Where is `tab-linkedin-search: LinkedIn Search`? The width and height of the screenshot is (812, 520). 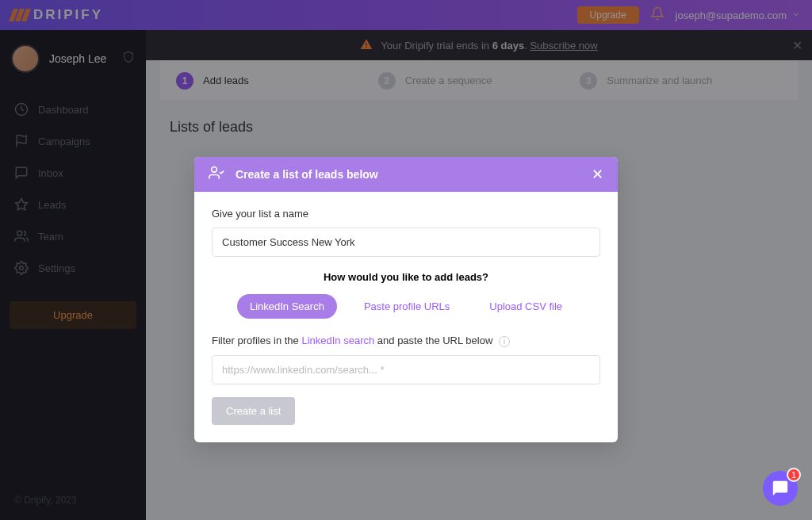 tab-linkedin-search: LinkedIn Search is located at coordinates (287, 306).